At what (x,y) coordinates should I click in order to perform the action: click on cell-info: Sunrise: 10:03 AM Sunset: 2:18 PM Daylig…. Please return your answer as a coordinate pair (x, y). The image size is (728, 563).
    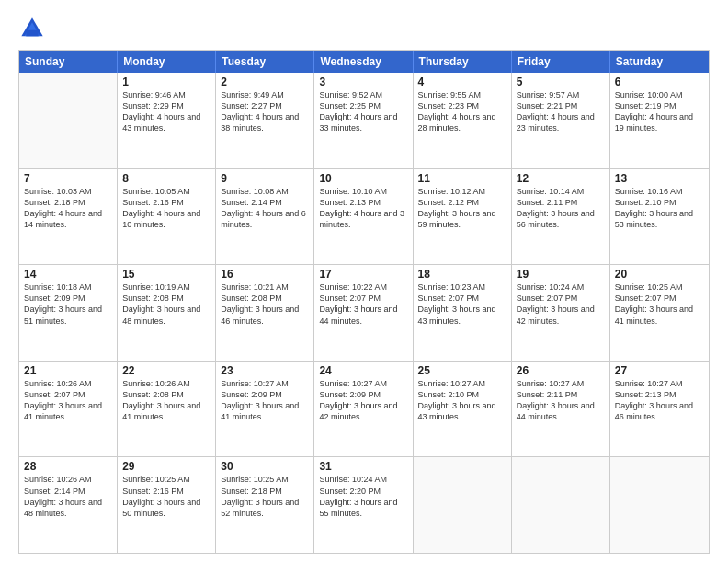
    Looking at the image, I should click on (68, 208).